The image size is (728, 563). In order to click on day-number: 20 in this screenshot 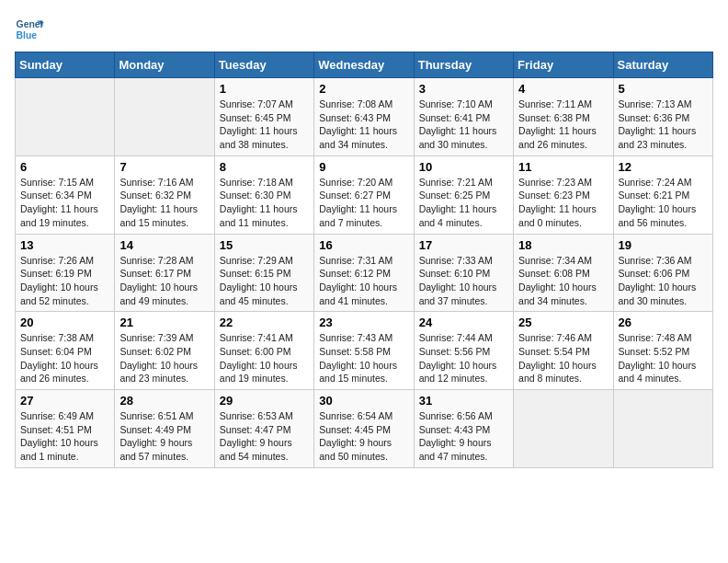, I will do `click(64, 322)`.